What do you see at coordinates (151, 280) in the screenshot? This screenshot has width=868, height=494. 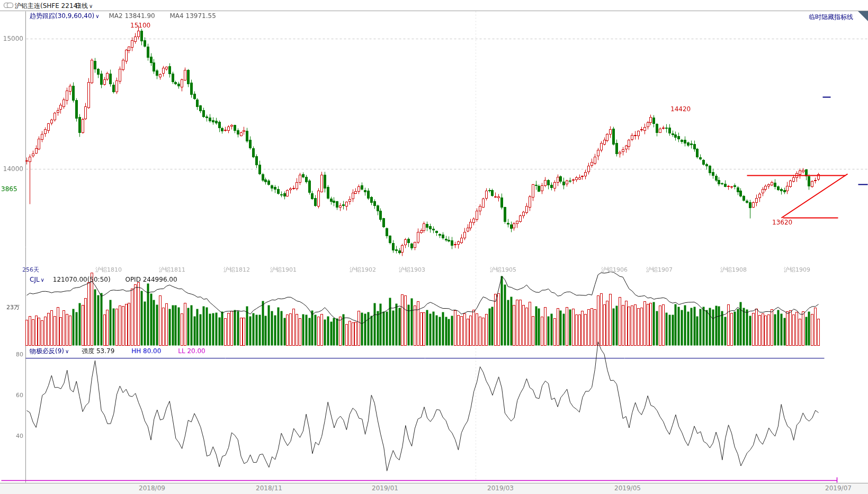 I see `opid-value: OPID 244996.00` at bounding box center [151, 280].